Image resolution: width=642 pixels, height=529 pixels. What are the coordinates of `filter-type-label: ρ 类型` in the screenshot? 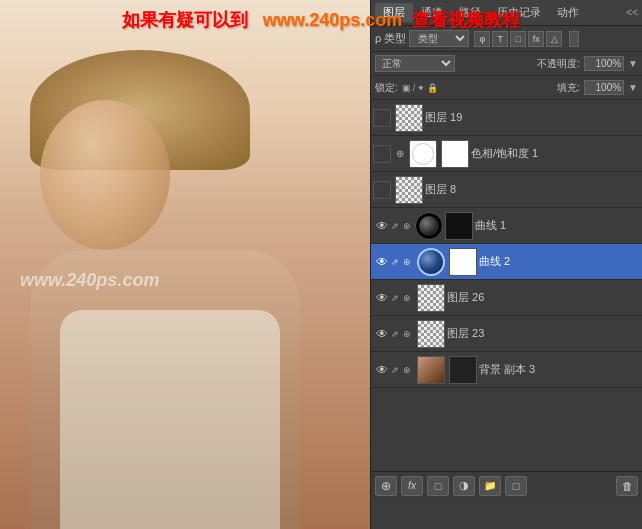 It's located at (390, 38).